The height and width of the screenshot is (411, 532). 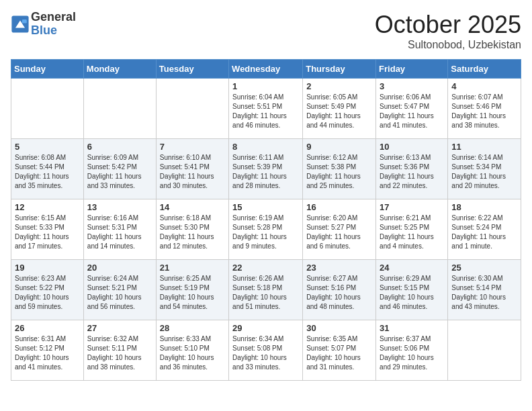 I want to click on logo-blue-text: Blue, so click(x=54, y=31).